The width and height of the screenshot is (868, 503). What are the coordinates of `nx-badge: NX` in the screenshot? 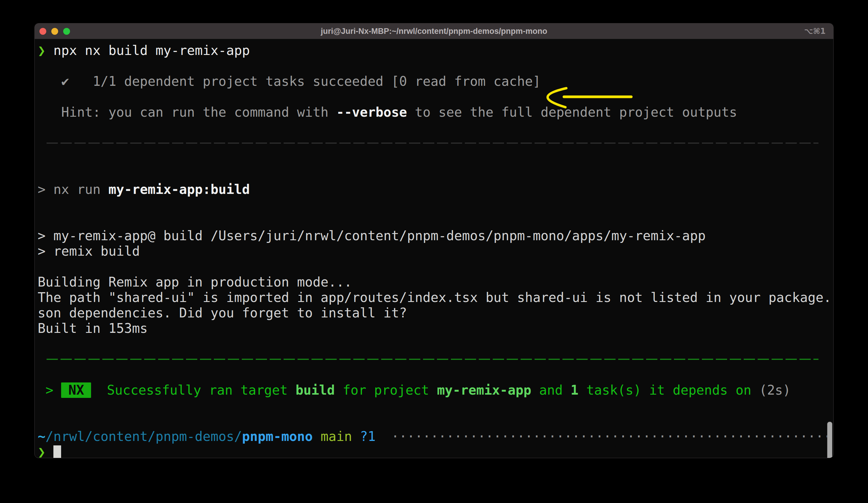 It's located at (76, 390).